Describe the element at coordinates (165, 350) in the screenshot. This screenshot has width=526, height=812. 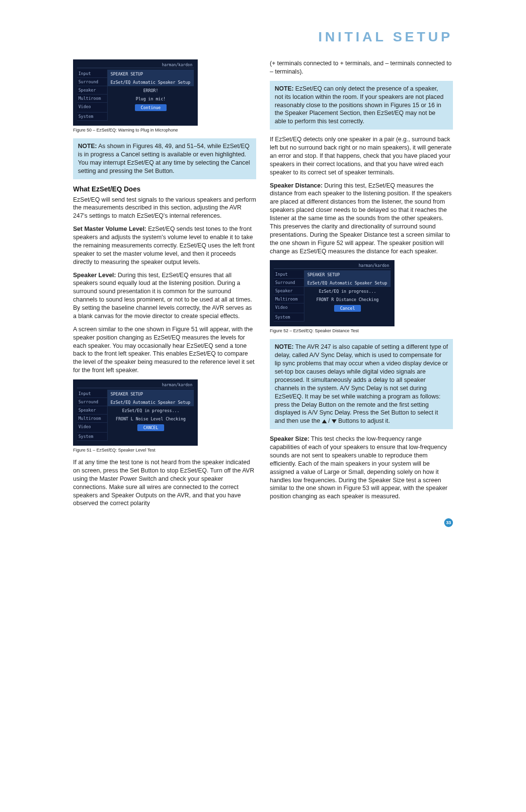
I see `body-paragraph: A screen similar to the one shown in Fig…` at that location.